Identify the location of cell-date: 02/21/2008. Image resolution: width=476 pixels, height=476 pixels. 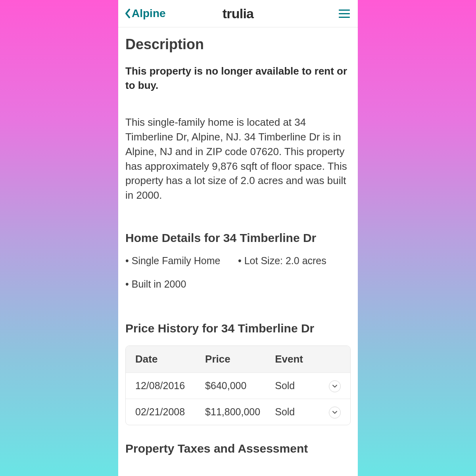
(170, 412).